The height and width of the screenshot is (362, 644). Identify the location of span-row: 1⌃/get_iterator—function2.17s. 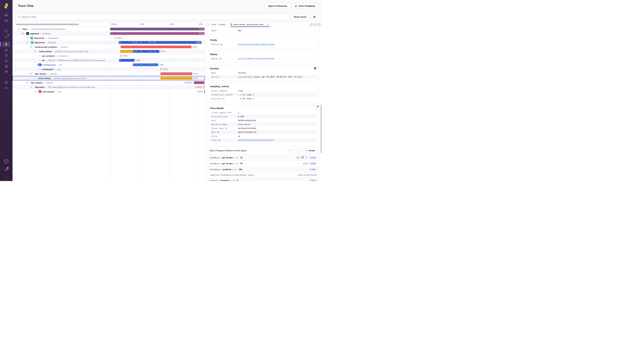
(109, 74).